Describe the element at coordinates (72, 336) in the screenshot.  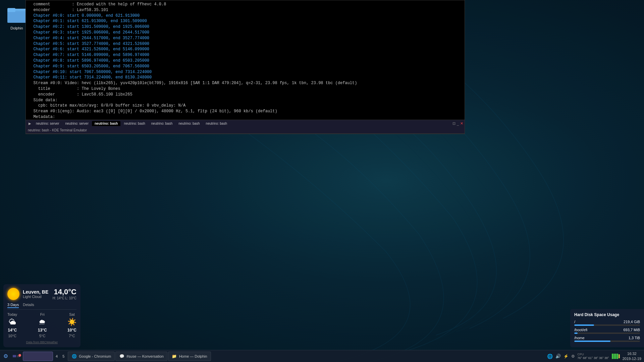
I see `weather-day-sat-low: 7°C` at that location.